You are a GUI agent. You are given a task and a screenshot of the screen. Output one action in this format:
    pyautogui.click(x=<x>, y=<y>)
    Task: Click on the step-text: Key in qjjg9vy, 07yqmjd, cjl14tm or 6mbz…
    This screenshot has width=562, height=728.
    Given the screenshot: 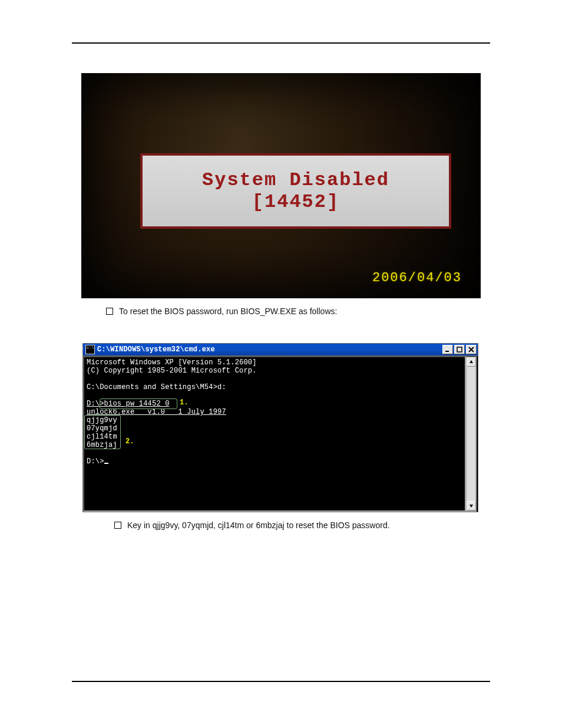 What is the action you would take?
    pyautogui.click(x=259, y=525)
    